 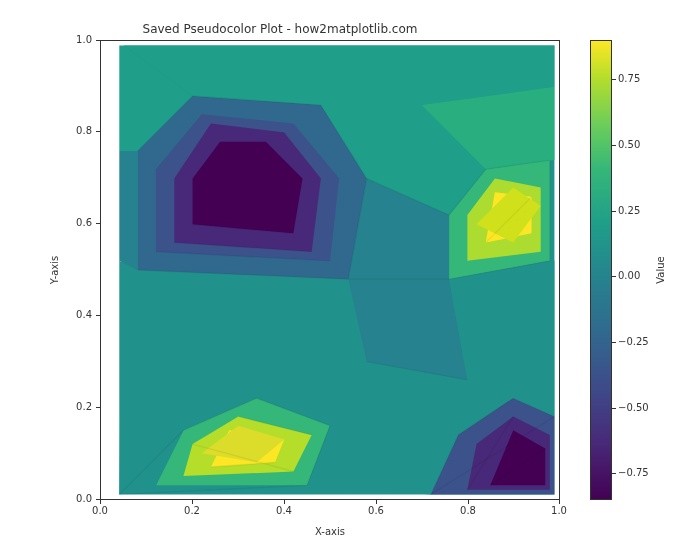 I want to click on cbar-tick-label: 0.25, so click(x=638, y=210).